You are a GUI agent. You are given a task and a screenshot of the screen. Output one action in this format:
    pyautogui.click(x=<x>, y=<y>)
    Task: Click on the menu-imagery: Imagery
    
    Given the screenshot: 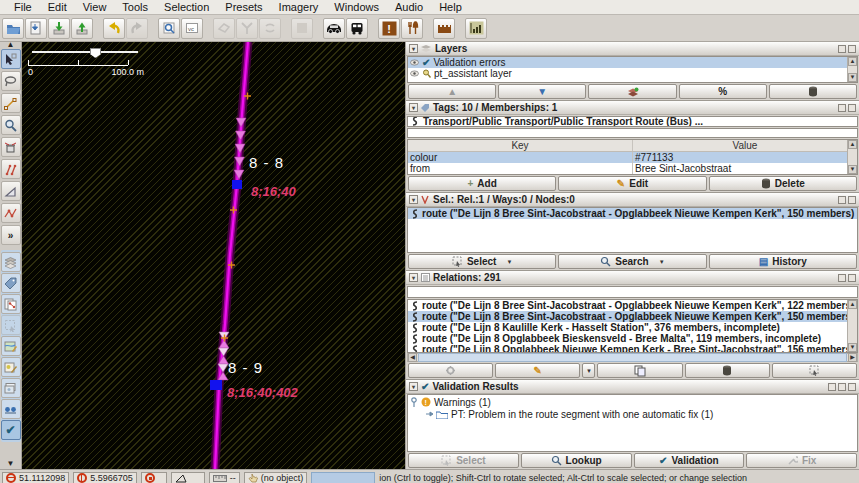 What is the action you would take?
    pyautogui.click(x=299, y=7)
    